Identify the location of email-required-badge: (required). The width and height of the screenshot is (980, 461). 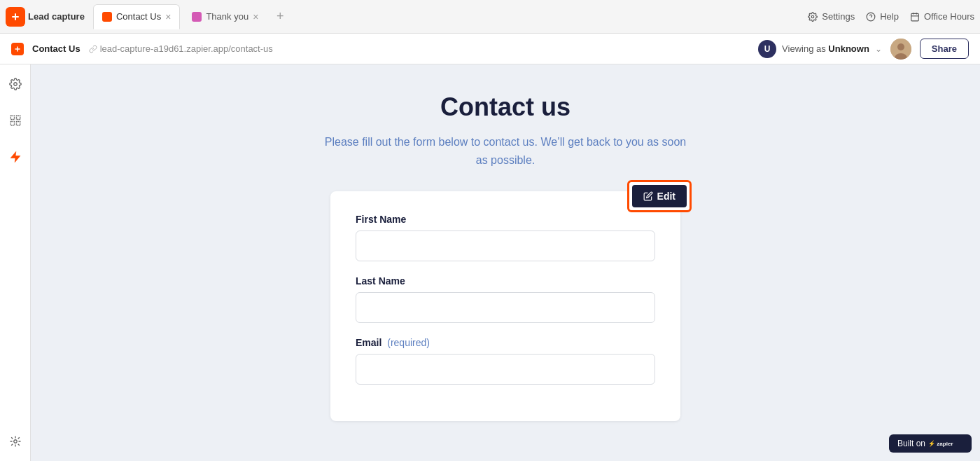
(409, 343).